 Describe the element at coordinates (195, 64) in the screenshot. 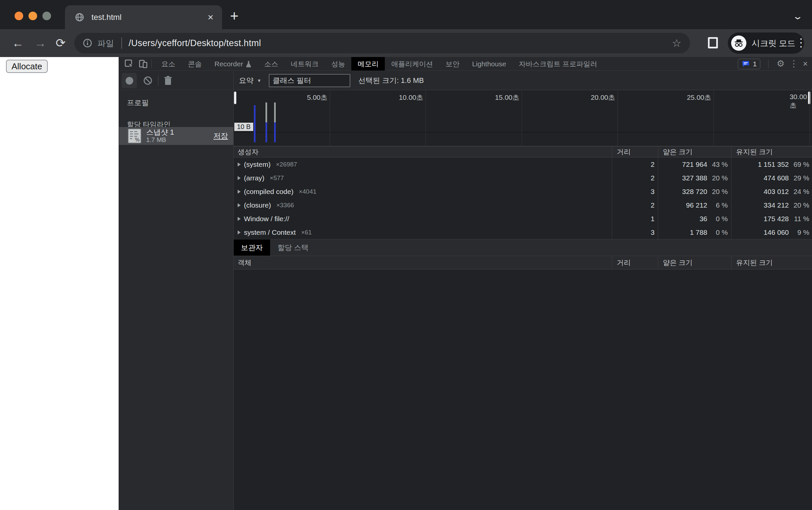

I see `tab-console: 콘솔` at that location.